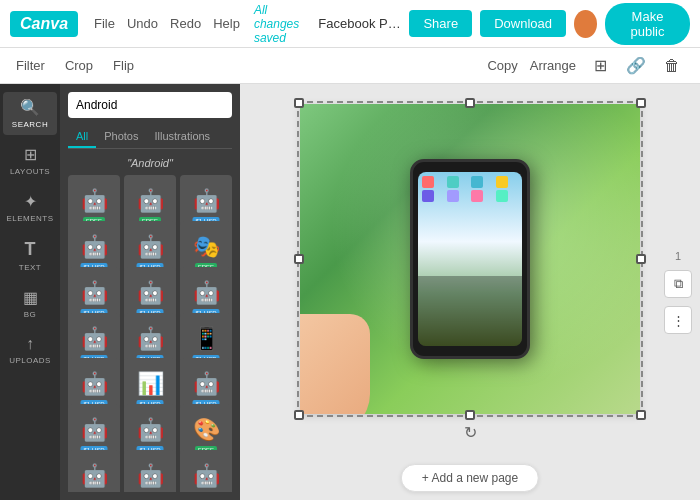 This screenshot has height=500, width=700. Describe the element at coordinates (641, 259) in the screenshot. I see `handle-mid-right` at that location.